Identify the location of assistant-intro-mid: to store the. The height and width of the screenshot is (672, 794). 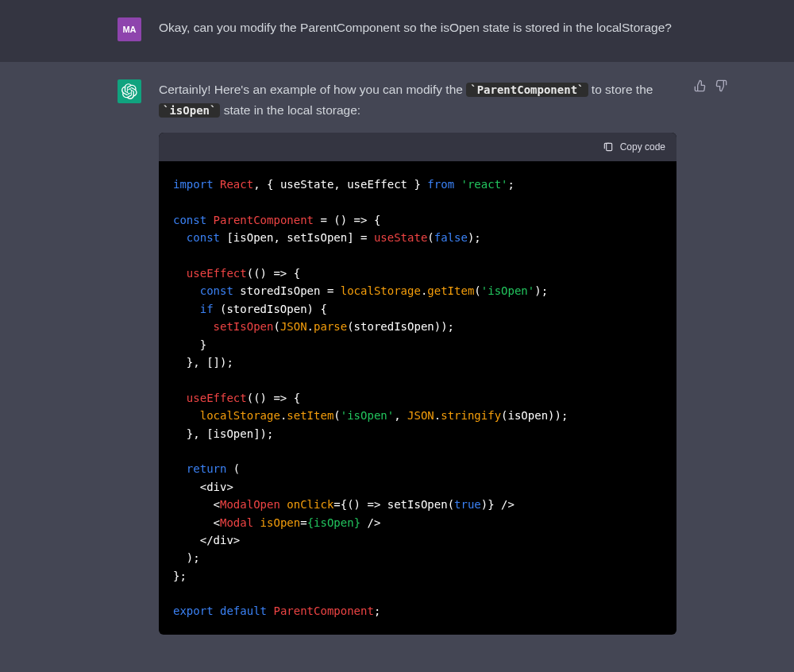
(621, 89).